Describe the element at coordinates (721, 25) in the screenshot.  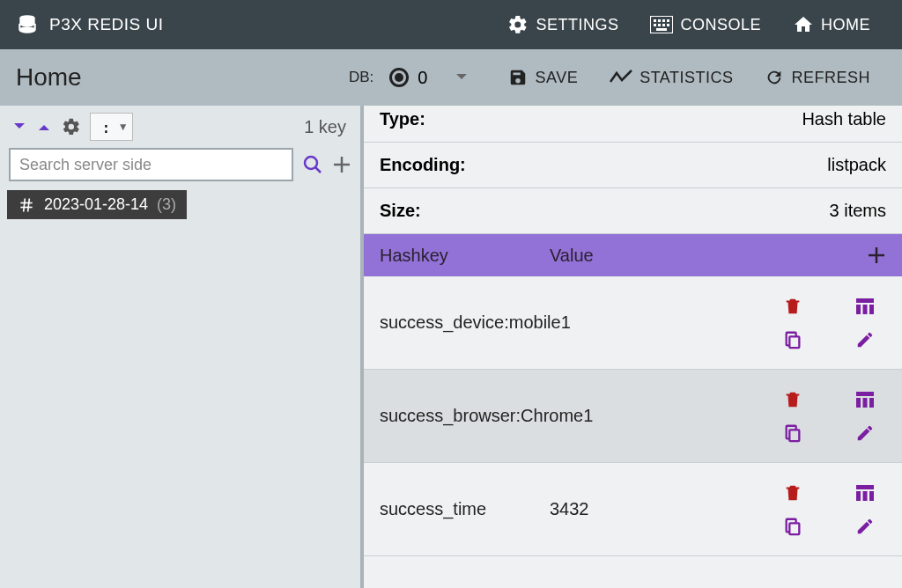
I see `console-label: CONSOLE` at that location.